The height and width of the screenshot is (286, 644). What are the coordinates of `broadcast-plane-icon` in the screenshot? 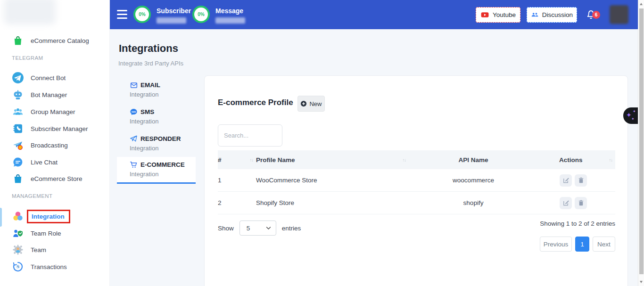 It's located at (18, 145).